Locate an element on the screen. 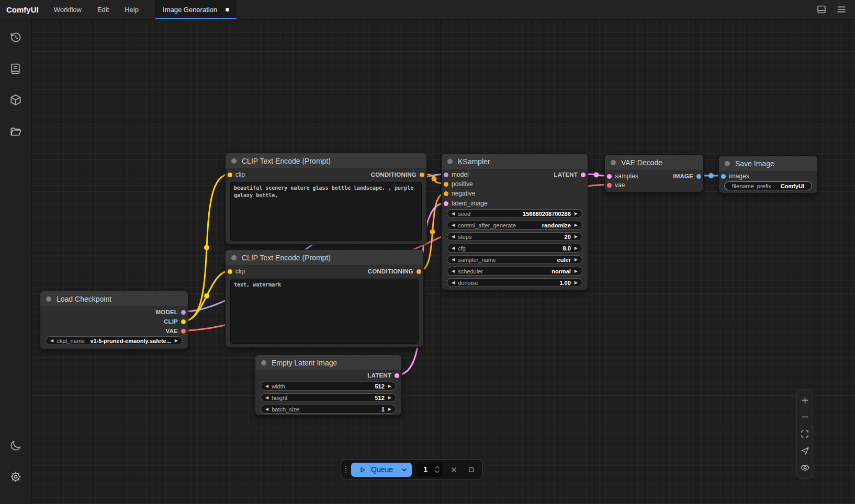 Image resolution: width=855 pixels, height=504 pixels. sidebar-settings-button is located at coordinates (16, 477).